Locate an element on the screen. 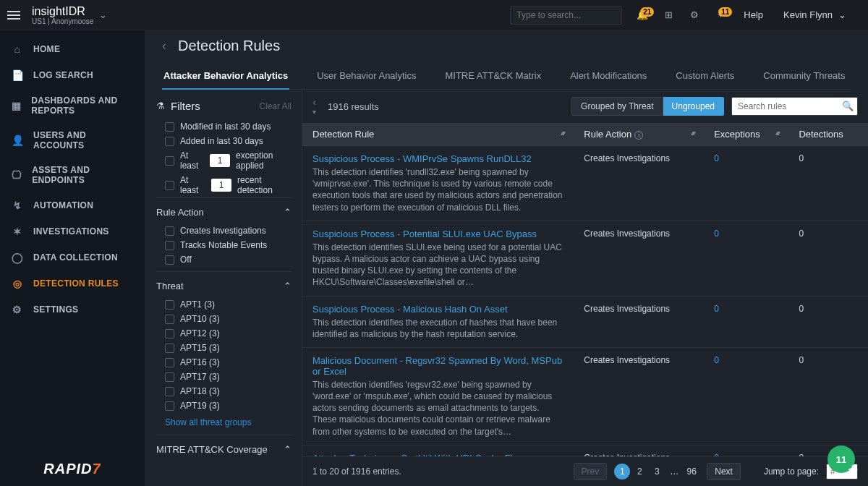 This screenshot has height=486, width=868. page-title: Detection Rules is located at coordinates (229, 46).